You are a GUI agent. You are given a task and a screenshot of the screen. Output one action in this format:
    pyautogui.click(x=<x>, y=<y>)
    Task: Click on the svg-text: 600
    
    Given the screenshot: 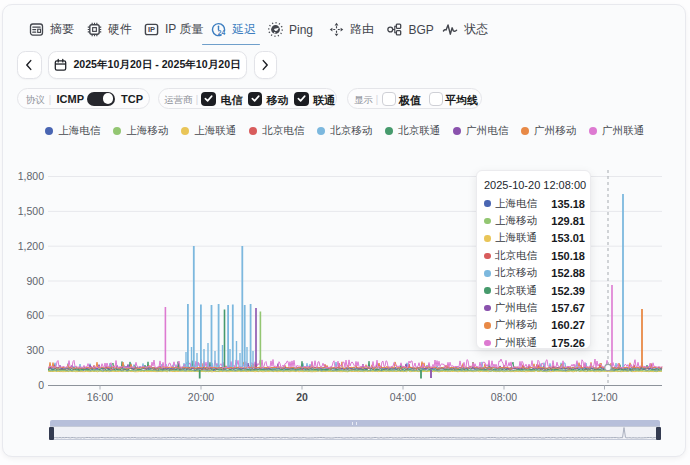 What is the action you would take?
    pyautogui.click(x=35, y=315)
    